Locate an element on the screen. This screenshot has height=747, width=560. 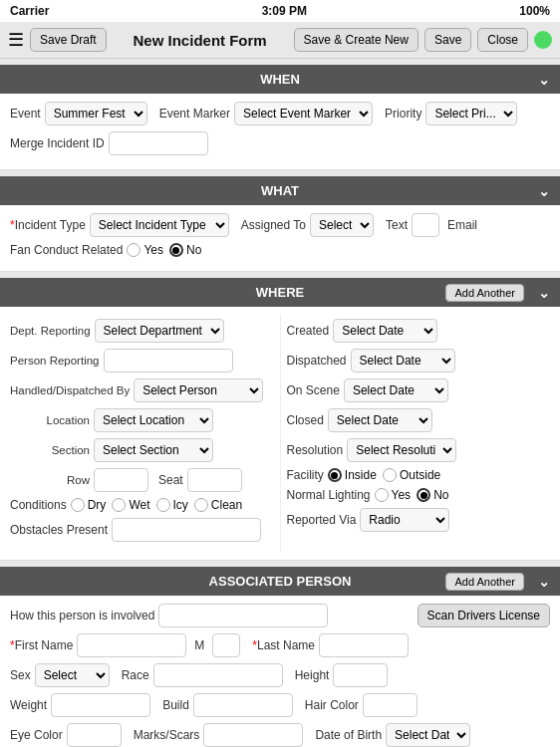
dept-reporting-row: Dept. Reporting Select Department is located at coordinates (141, 331).